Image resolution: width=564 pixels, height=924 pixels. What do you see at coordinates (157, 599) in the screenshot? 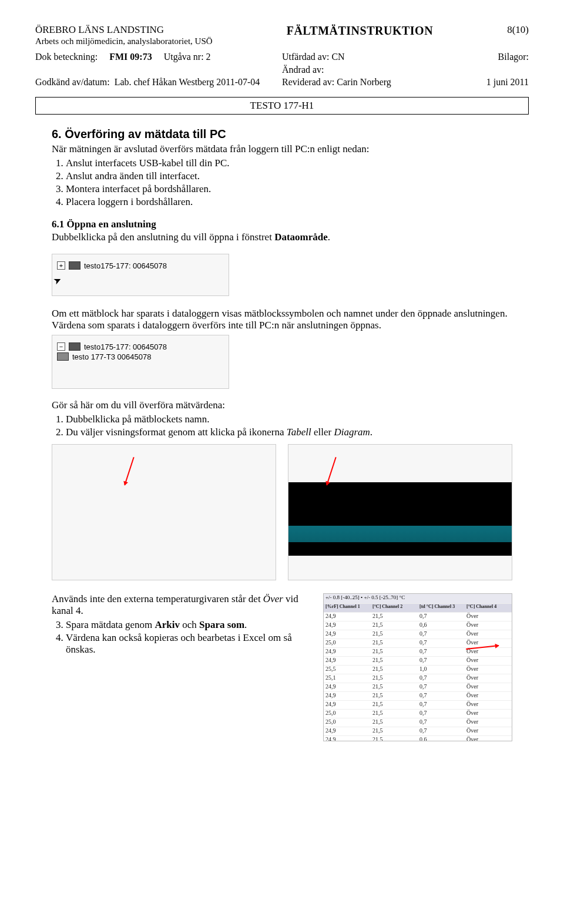
I see `bl1a: Används inte den externa temperaturgivar…` at bounding box center [157, 599].